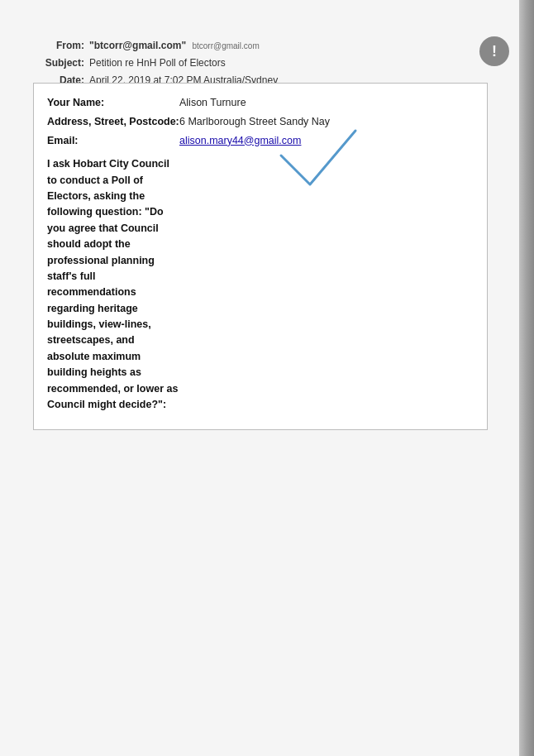  I want to click on email-label: Email:, so click(113, 141).